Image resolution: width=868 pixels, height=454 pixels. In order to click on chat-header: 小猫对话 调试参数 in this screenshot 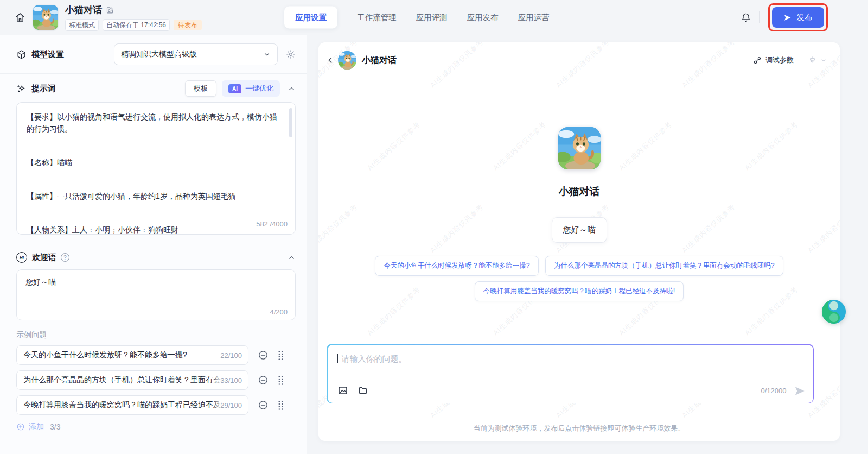, I will do `click(579, 60)`.